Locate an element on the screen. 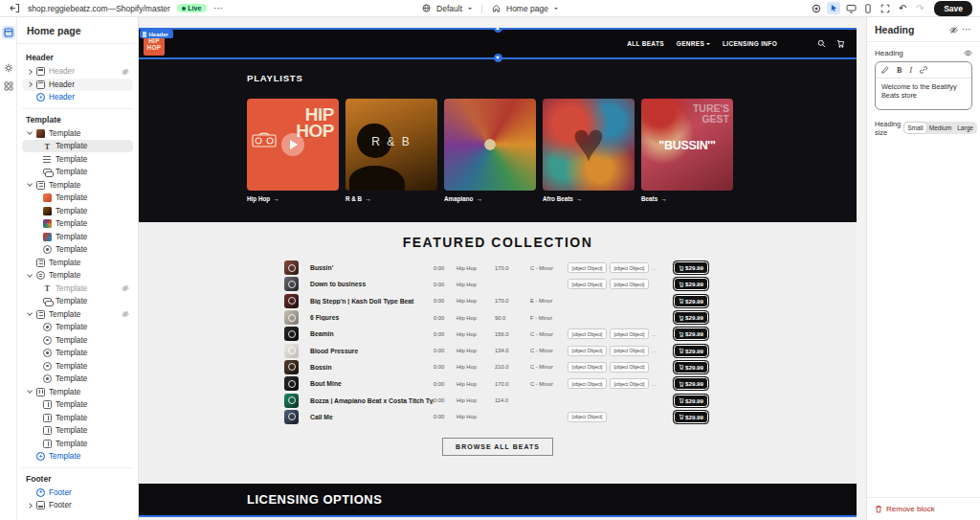 The height and width of the screenshot is (520, 980). playlist-link: Beats→ is located at coordinates (687, 199).